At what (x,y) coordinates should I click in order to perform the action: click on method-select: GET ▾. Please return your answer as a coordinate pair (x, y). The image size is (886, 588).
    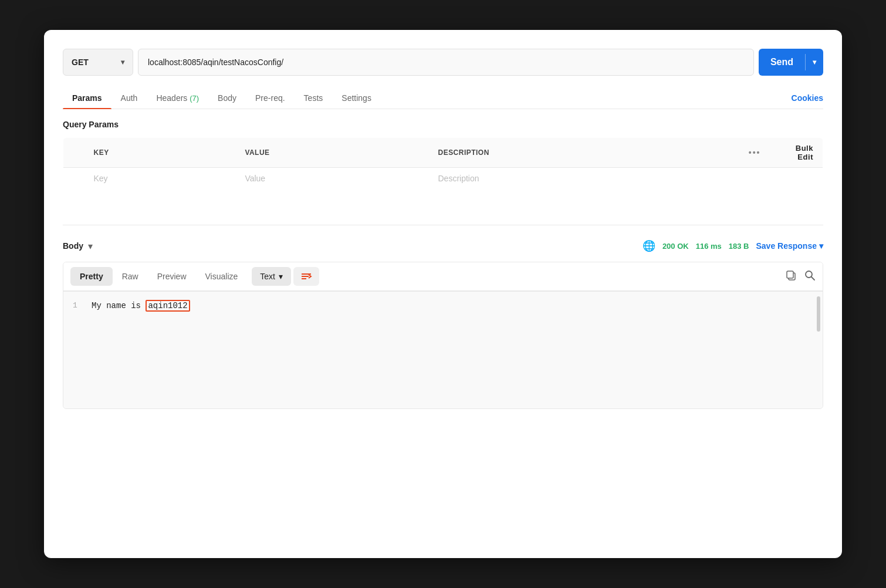
    Looking at the image, I should click on (98, 62).